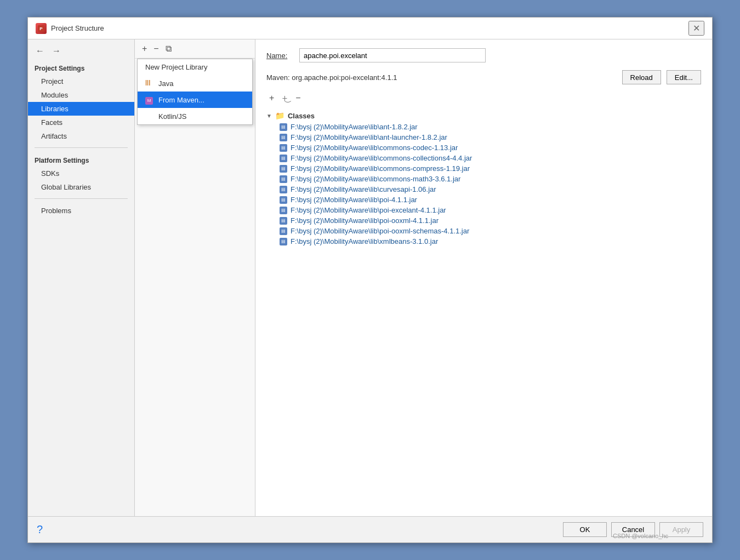 The height and width of the screenshot is (560, 740). Describe the element at coordinates (285, 99) in the screenshot. I see `add-as-button: +͜` at that location.